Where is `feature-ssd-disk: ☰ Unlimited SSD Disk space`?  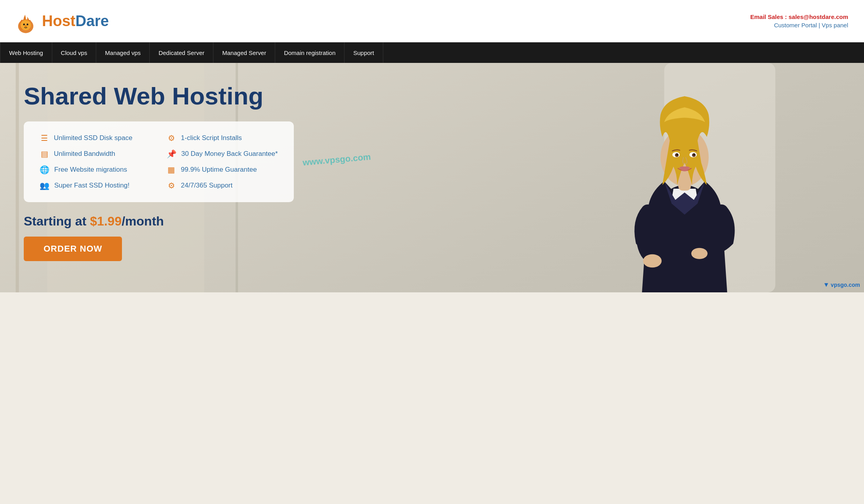 feature-ssd-disk: ☰ Unlimited SSD Disk space is located at coordinates (95, 138).